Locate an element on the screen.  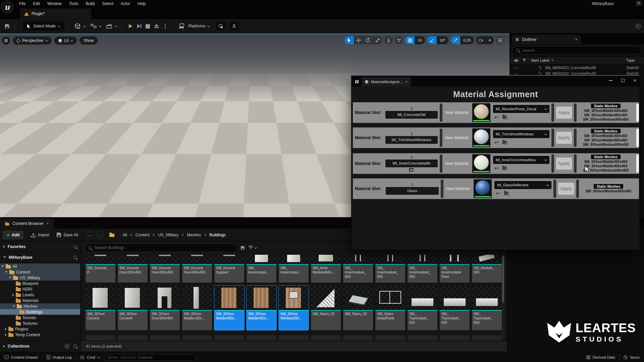
filter-button is located at coordinates (252, 248).